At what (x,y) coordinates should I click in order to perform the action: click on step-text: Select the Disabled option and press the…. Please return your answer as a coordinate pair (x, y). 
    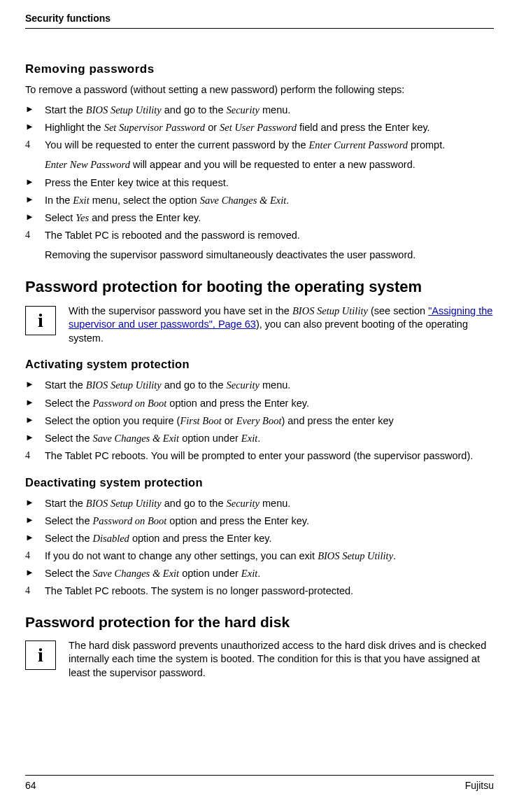
    Looking at the image, I should click on (158, 538).